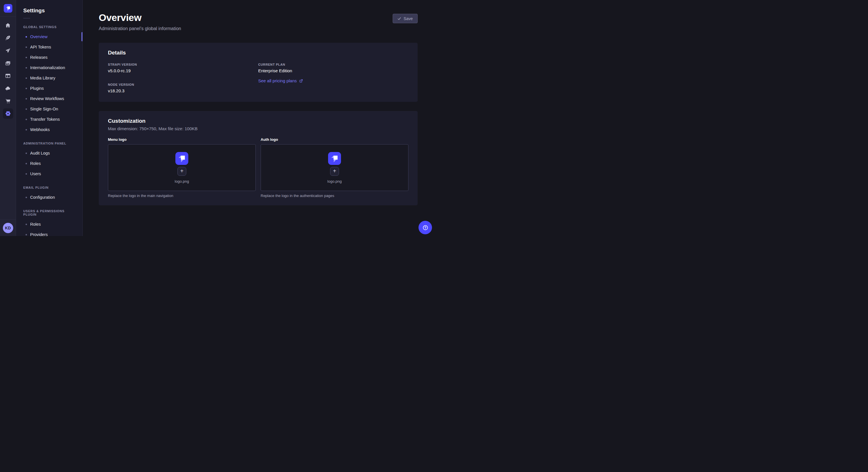 This screenshot has width=868, height=472. I want to click on page-header: Overview Administration panel’s global i…, so click(258, 22).